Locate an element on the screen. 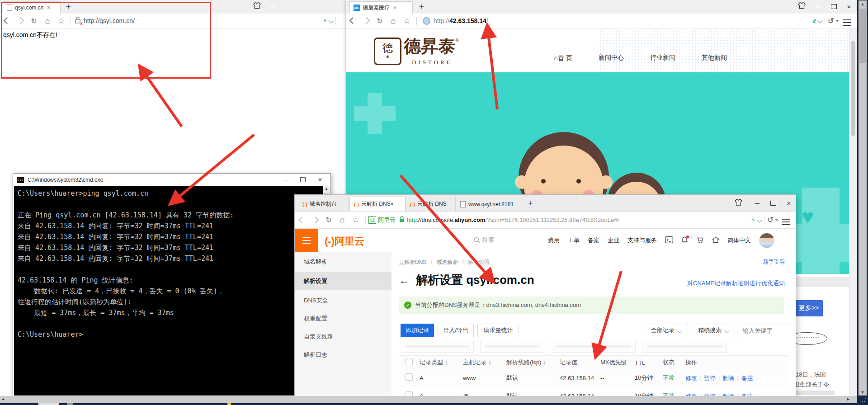 The width and height of the screenshot is (868, 405). add-record-button: 添加记录 is located at coordinates (417, 330).